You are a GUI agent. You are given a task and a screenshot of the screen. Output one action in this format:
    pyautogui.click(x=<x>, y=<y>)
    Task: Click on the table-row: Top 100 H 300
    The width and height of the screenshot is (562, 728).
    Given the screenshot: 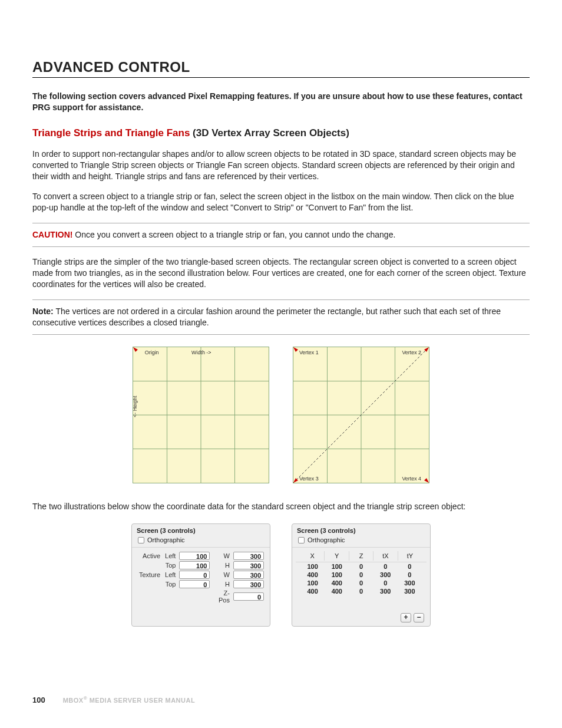 What is the action you would take?
    pyautogui.click(x=201, y=565)
    